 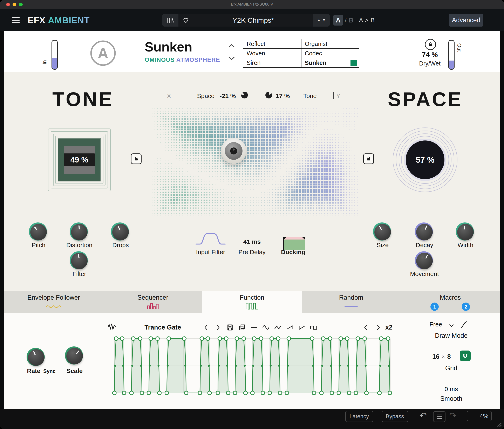 I want to click on shape-ramp-down-icon, so click(x=302, y=327).